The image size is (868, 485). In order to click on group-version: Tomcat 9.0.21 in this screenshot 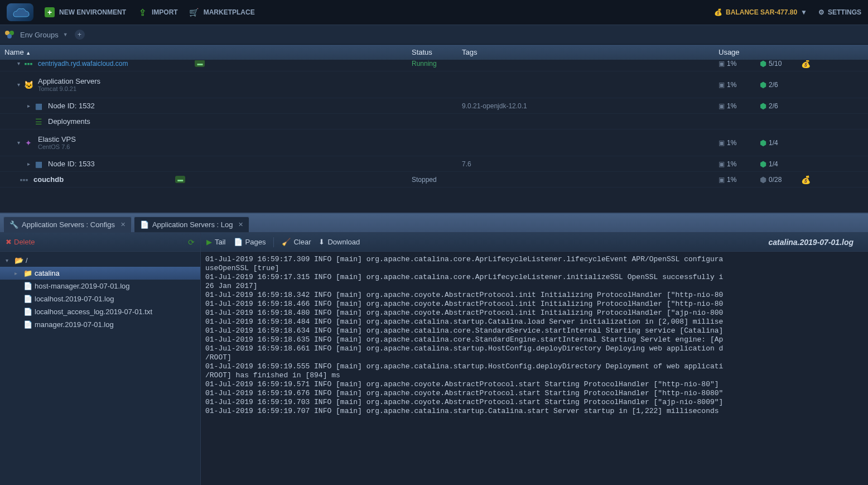, I will do `click(69, 89)`.